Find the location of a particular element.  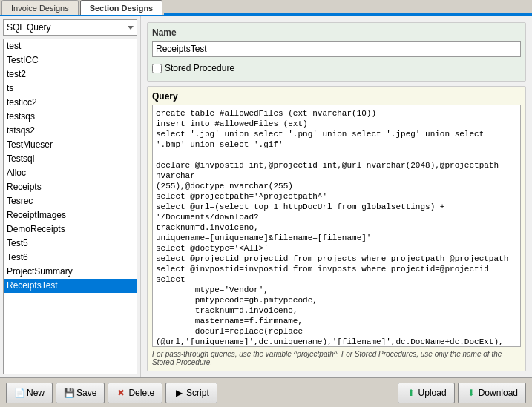

query-label: Query is located at coordinates (337, 96).